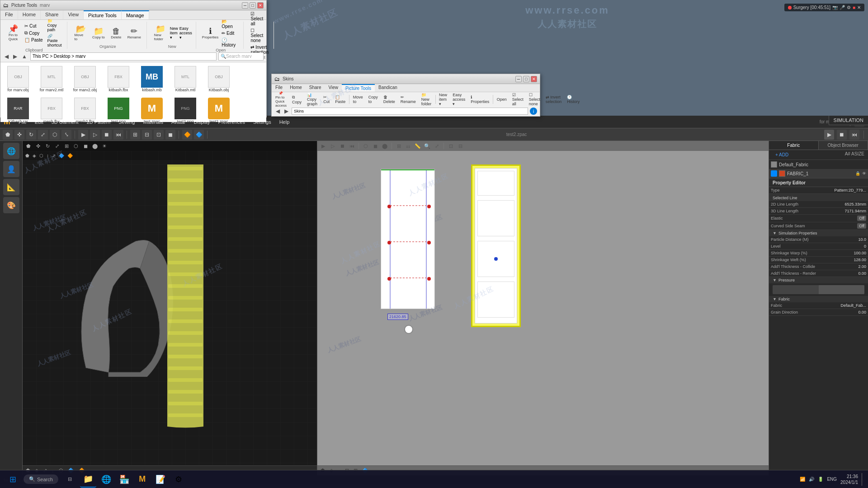  I want to click on vp-orbit-btn: ↻, so click(47, 146).